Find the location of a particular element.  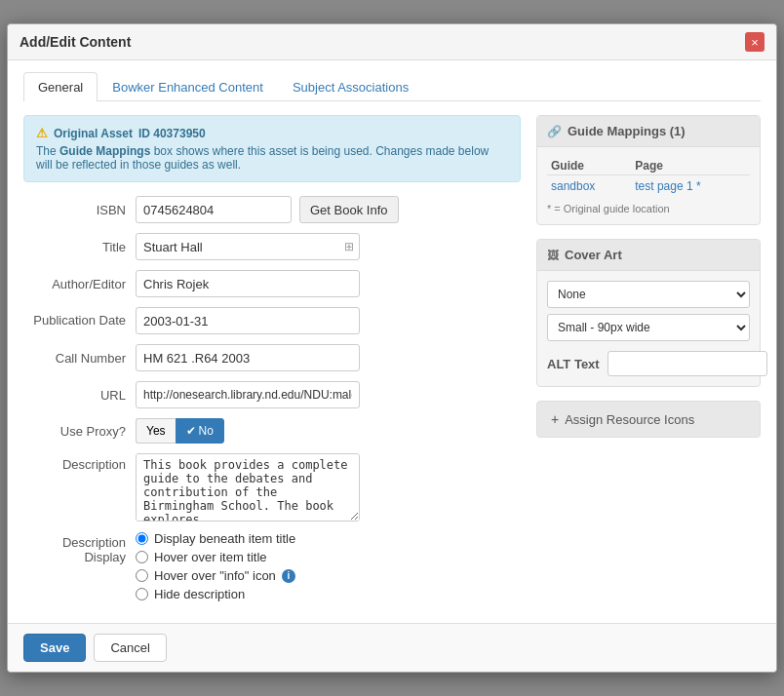

link-icon: 🔗 is located at coordinates (554, 132).